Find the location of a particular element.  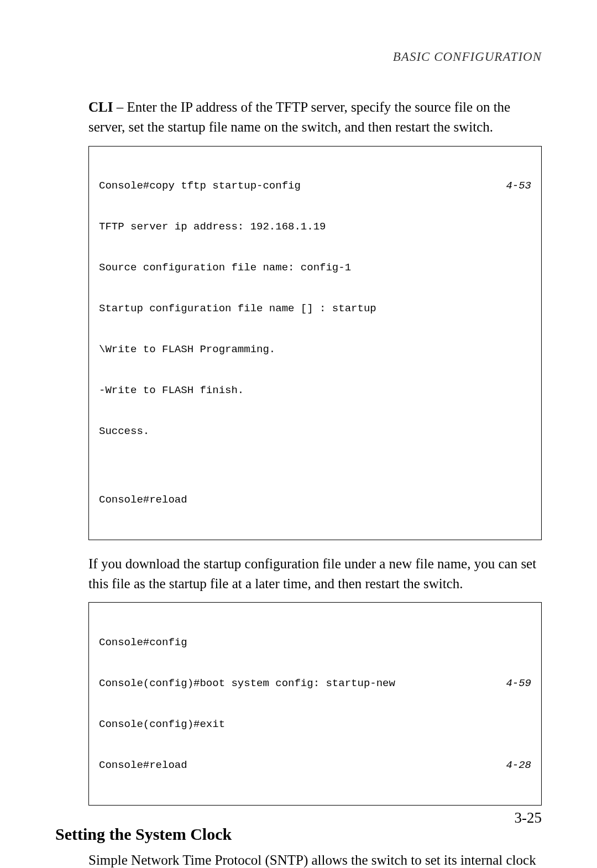

code-line: TFTP server ip address: 192.168.1.19 is located at coordinates (315, 227).